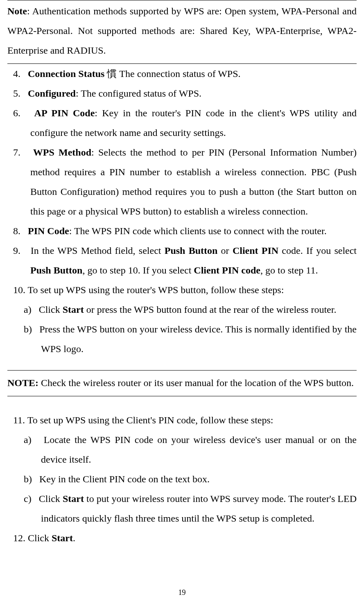 The height and width of the screenshot is (608, 364). I want to click on text: or press the WPS button found at the rea…, so click(210, 310).